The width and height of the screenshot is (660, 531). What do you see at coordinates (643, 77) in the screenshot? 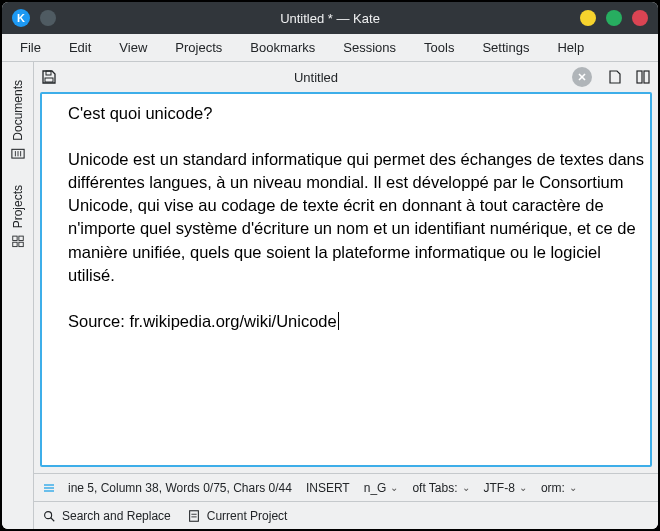
I see `split-icon` at bounding box center [643, 77].